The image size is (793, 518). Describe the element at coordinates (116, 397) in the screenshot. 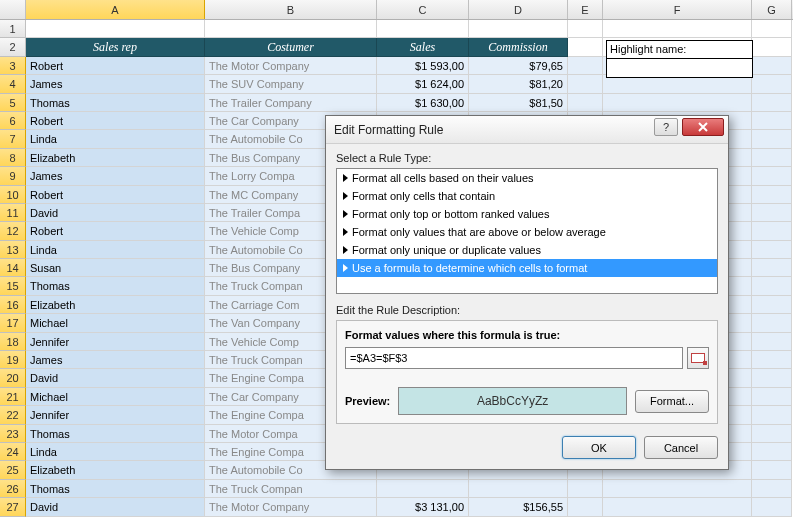

I see `cell: Michael` at that location.